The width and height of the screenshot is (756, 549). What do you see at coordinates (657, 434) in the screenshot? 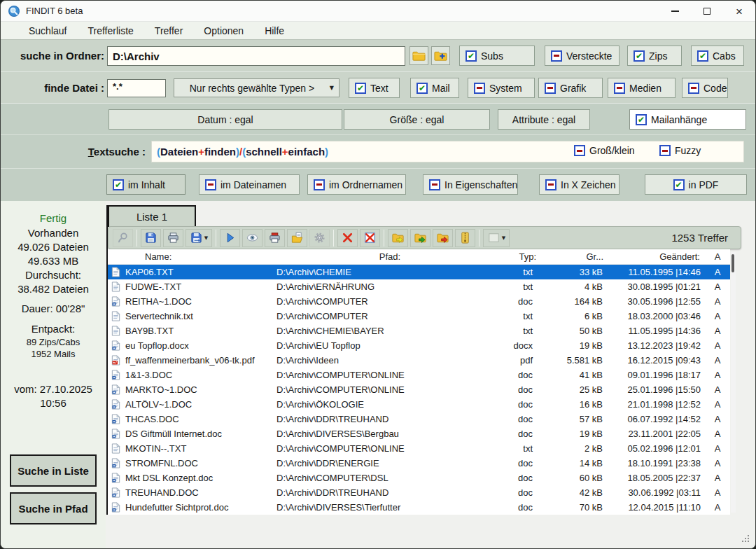
I see `file-modified: 23.11.2001 |22:05` at bounding box center [657, 434].